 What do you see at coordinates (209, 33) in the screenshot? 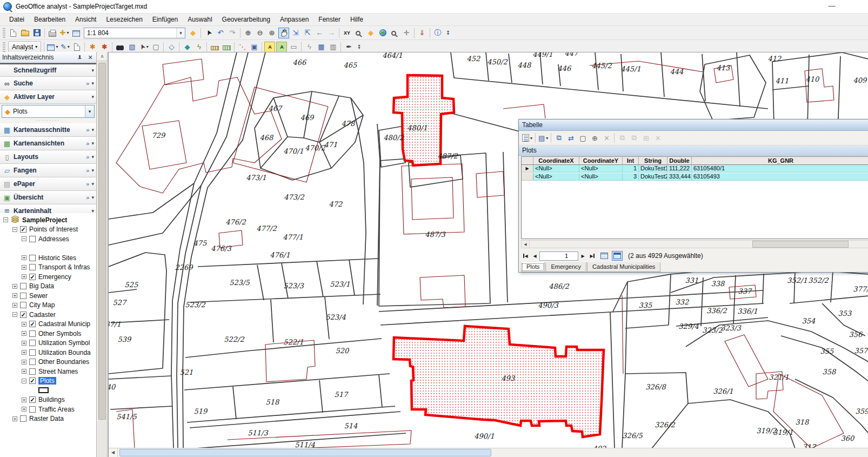
I see `select-cursor-icon: ➤` at bounding box center [209, 33].